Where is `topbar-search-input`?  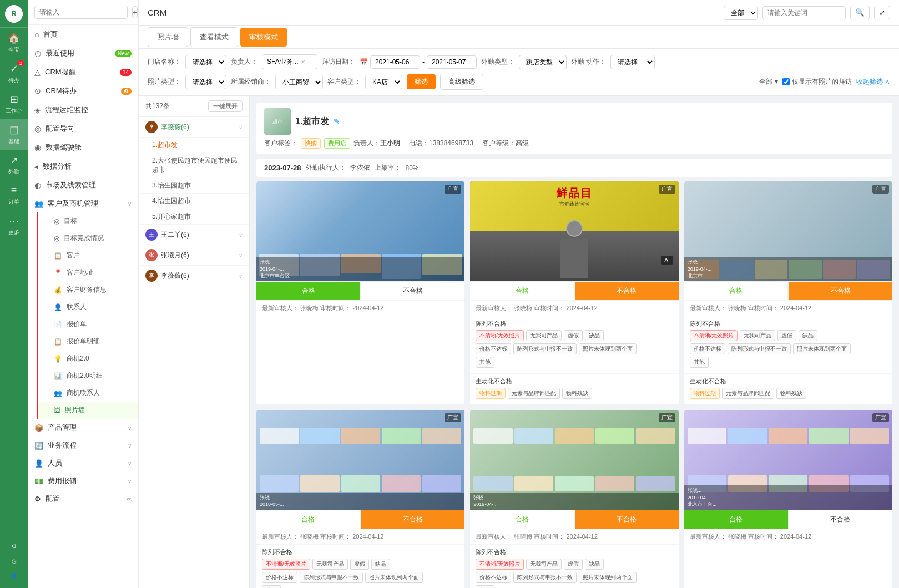
topbar-search-input is located at coordinates (804, 13).